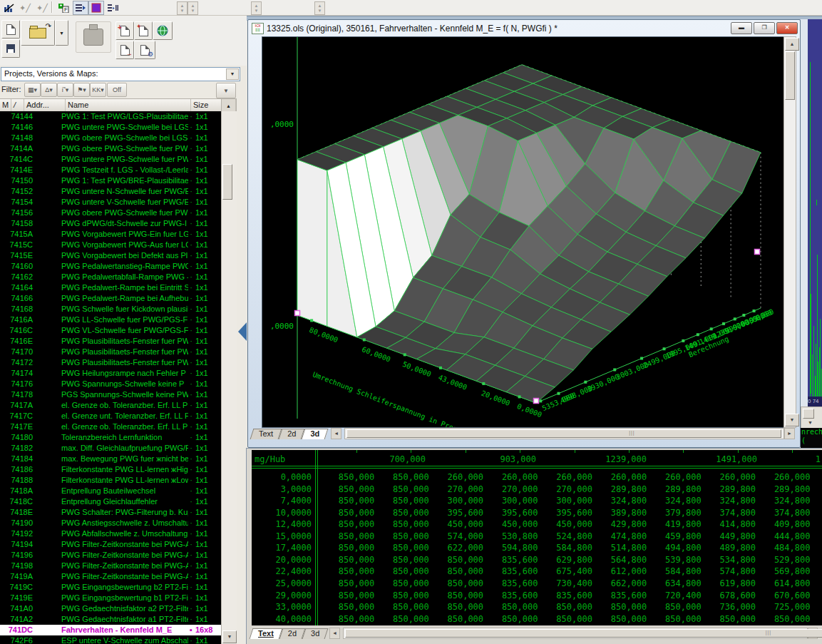 The width and height of the screenshot is (822, 644). Describe the element at coordinates (111, 127) in the screenshot. I see `list-row: 74146 PWG untere PWG-Schwelle bei LGS · …` at that location.